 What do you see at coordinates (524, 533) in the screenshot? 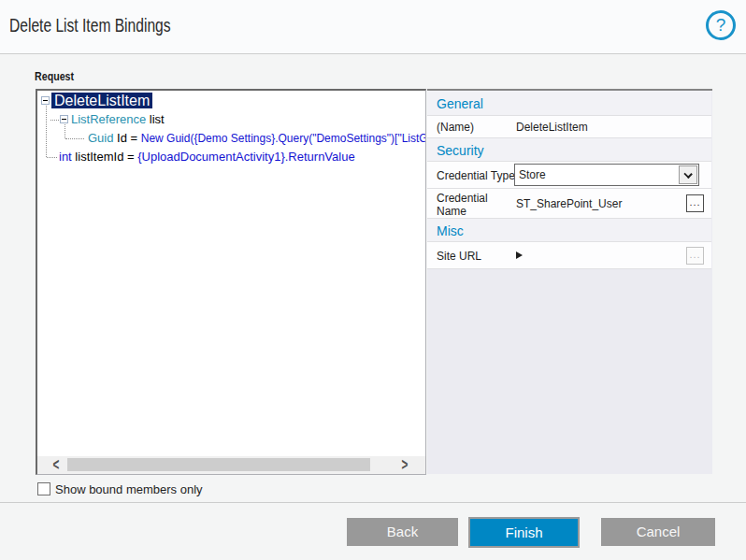
I see `finish-button: Finish` at bounding box center [524, 533].